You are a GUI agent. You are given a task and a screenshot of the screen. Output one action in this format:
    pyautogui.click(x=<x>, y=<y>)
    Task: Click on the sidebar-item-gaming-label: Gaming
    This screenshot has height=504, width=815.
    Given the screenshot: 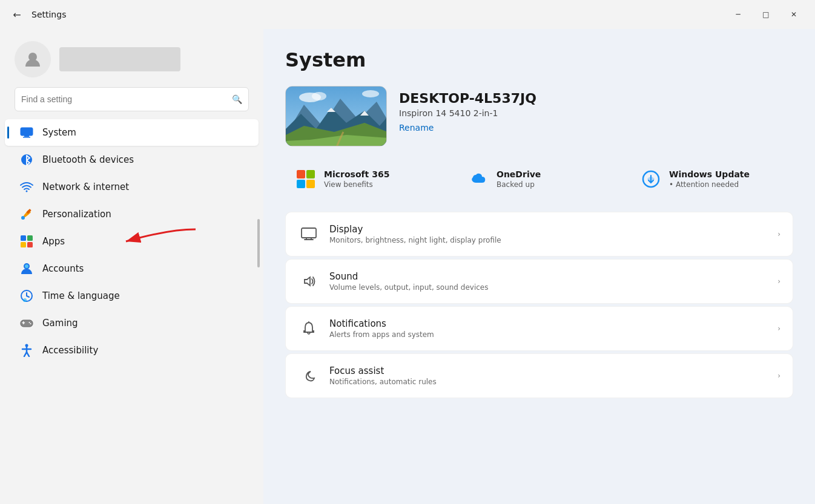 What is the action you would take?
    pyautogui.click(x=61, y=323)
    